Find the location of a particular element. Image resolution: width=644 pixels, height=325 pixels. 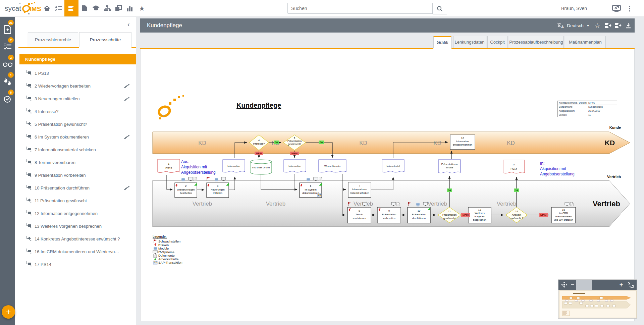

document-gear-icon is located at coordinates (8, 30).